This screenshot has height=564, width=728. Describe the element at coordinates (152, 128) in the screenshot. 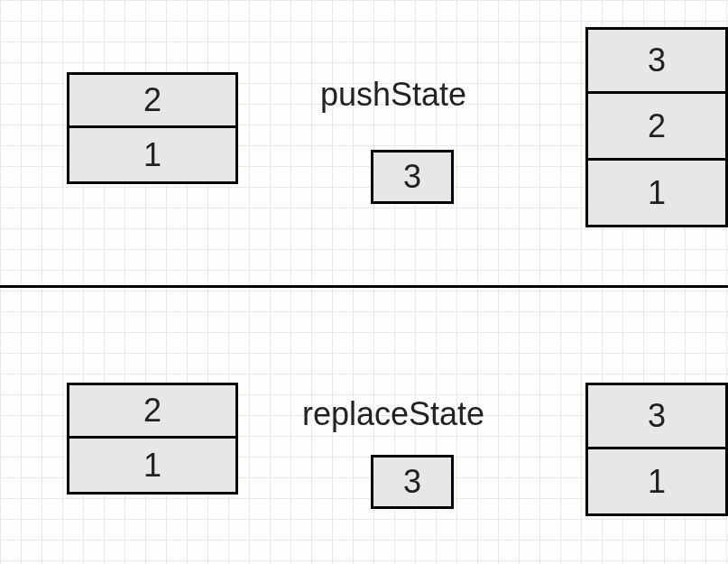

I see `push-before-stack: 2 1` at that location.